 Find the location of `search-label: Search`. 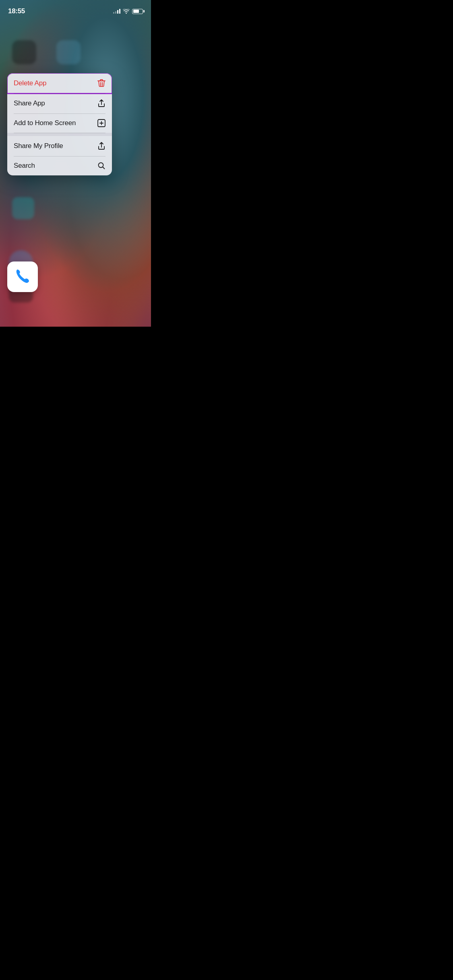

search-label: Search is located at coordinates (24, 166).